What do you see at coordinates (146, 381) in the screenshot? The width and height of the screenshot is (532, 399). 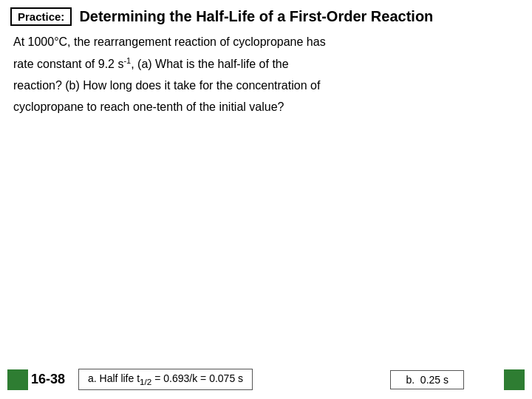 I see `answer-a-subscript: 1/2` at bounding box center [146, 381].